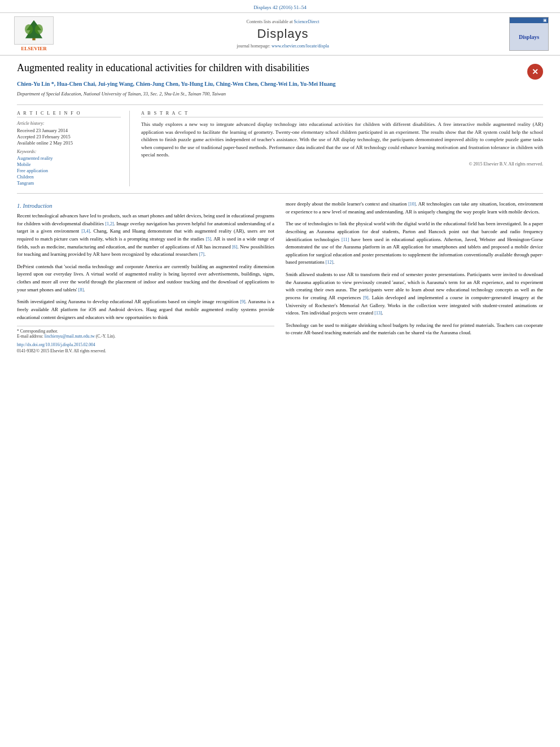 This screenshot has height=747, width=560. I want to click on keyword-1: Augmented reality, so click(69, 158).